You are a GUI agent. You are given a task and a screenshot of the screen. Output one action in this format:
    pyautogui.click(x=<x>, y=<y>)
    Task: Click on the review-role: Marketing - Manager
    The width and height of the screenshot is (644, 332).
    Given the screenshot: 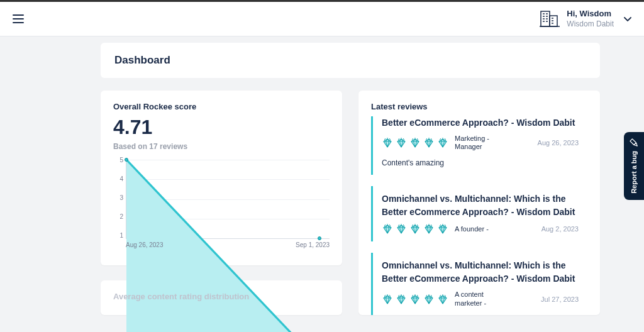 What is the action you would take?
    pyautogui.click(x=480, y=143)
    